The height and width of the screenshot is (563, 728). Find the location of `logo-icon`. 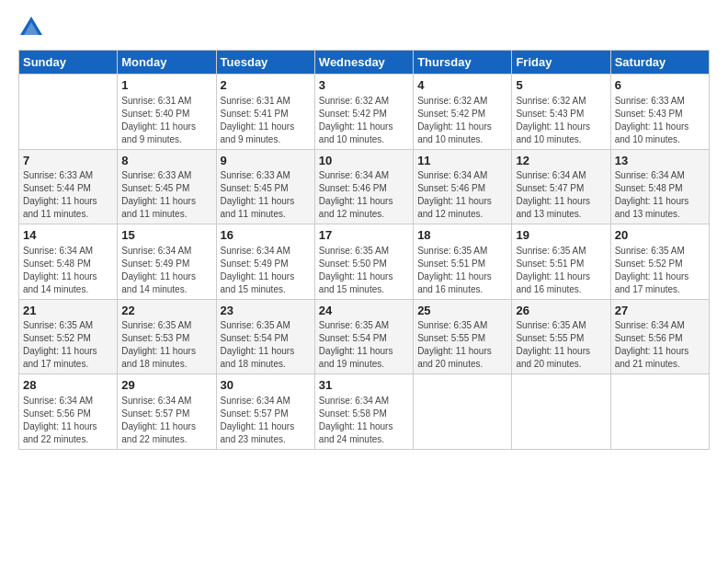

logo-icon is located at coordinates (31, 28).